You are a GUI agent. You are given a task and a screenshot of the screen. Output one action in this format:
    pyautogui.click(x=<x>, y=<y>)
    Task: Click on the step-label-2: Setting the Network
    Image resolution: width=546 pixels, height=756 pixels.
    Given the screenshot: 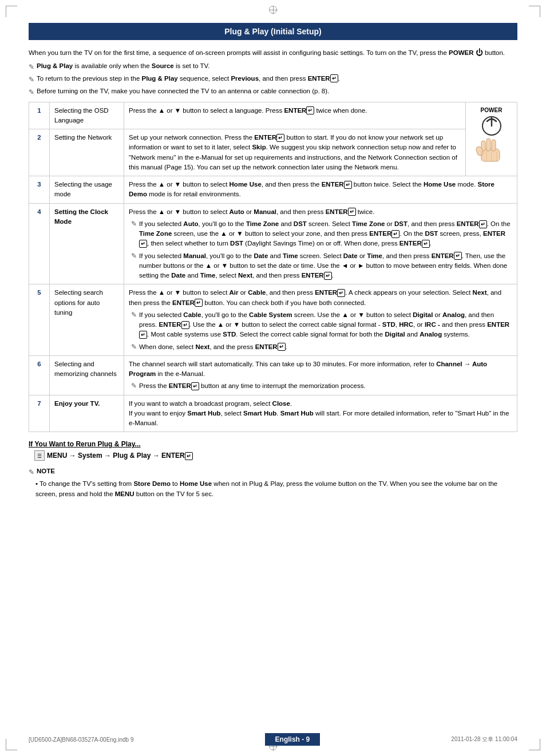 What is the action you would take?
    pyautogui.click(x=87, y=153)
    